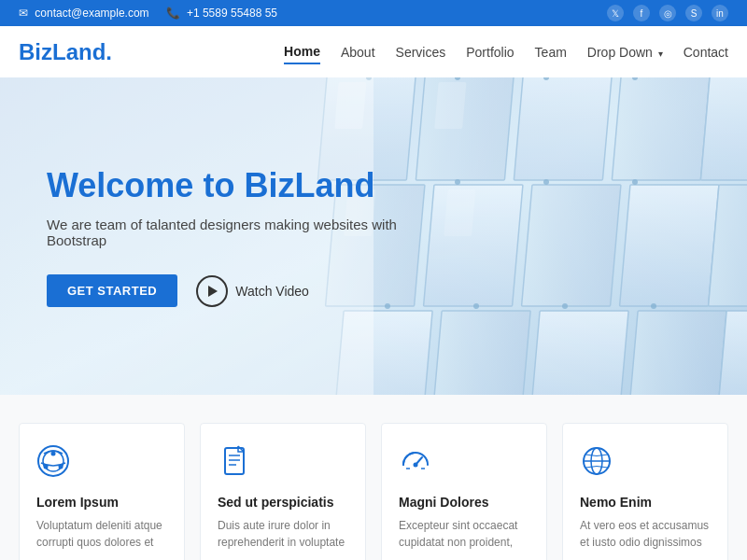 This screenshot has width=747, height=560. What do you see at coordinates (641, 13) in the screenshot?
I see `facebook-icon: f` at bounding box center [641, 13].